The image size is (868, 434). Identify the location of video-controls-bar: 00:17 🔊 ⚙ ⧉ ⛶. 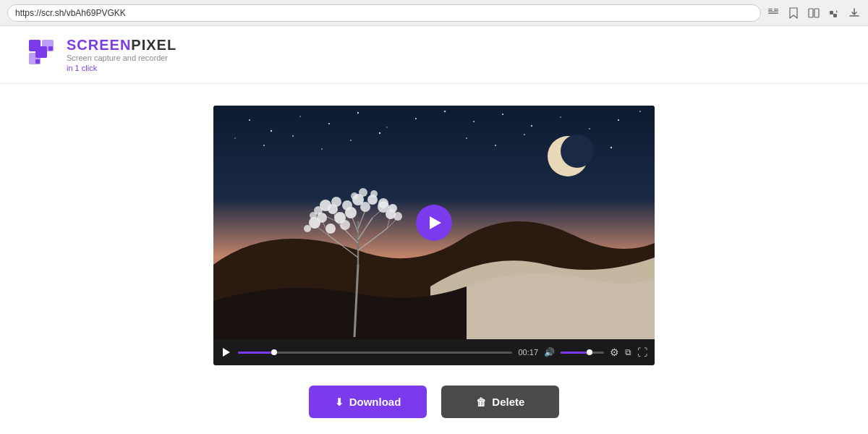
(434, 352).